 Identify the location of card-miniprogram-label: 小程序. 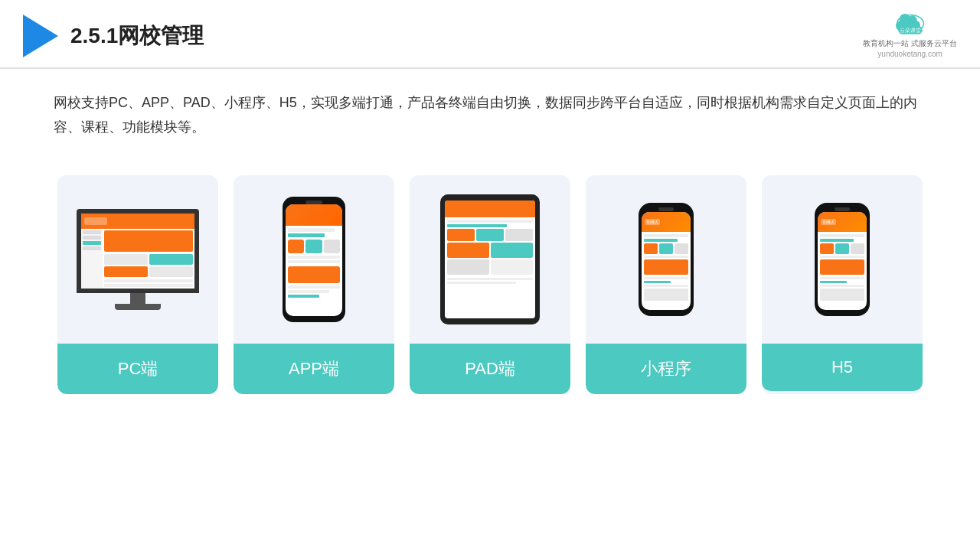
(666, 369).